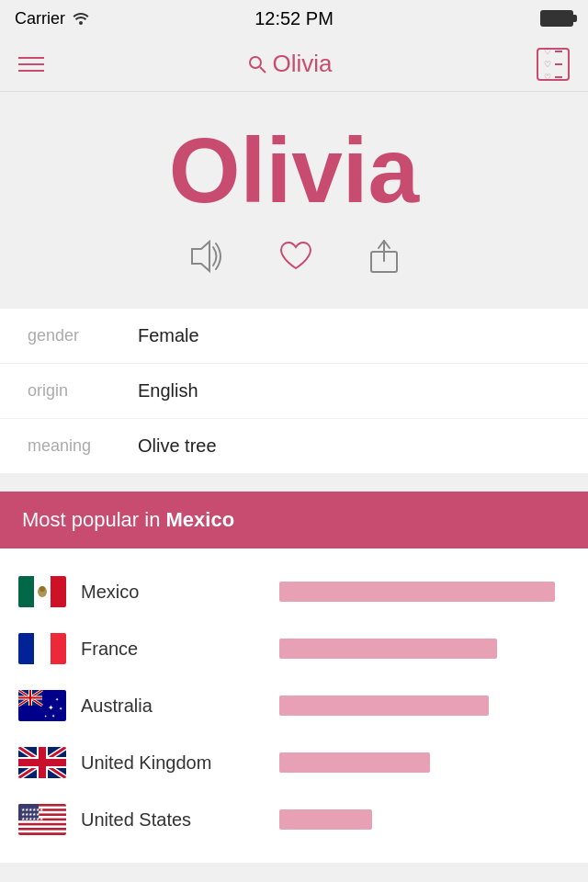 The height and width of the screenshot is (882, 588). Describe the element at coordinates (31, 64) in the screenshot. I see `menu-button` at that location.